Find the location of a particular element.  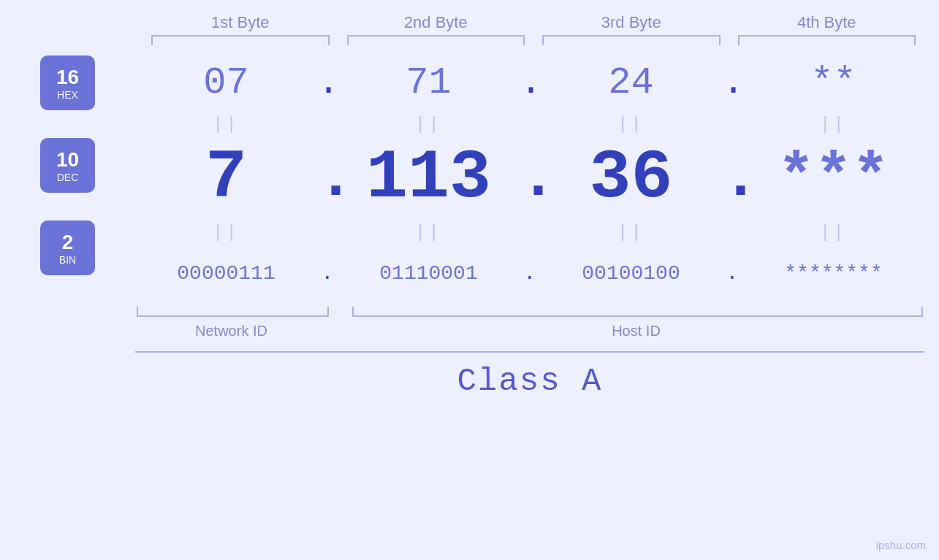

bracket-bottom-host is located at coordinates (637, 312).